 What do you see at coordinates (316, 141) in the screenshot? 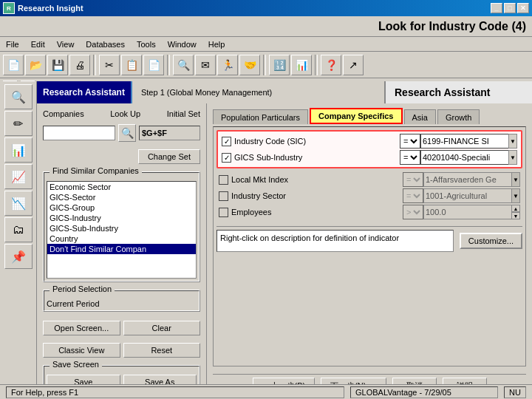
I see `industry-code-label: Industry Code (SIC)` at bounding box center [316, 141].